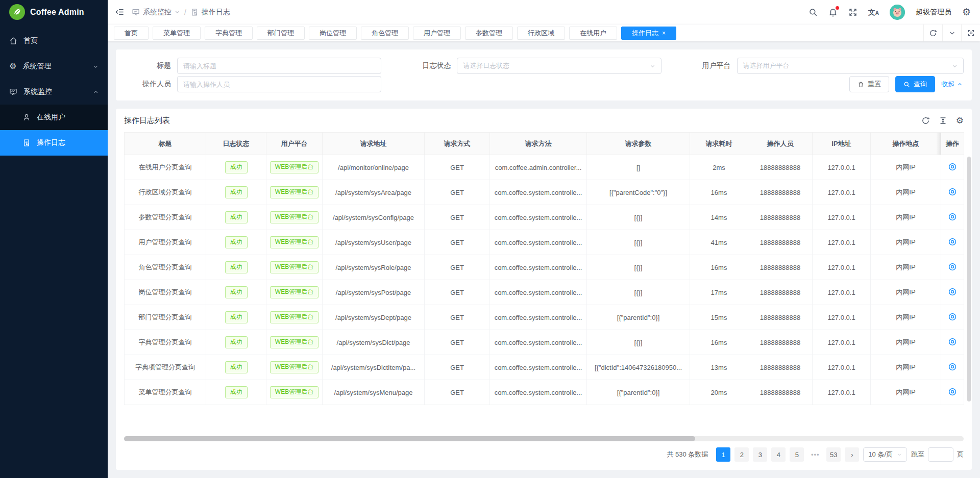  I want to click on collapse-sidebar-icon, so click(119, 12).